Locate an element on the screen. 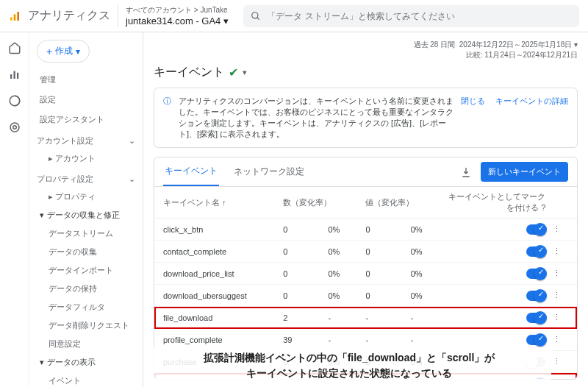  sidebar-item: 管理 is located at coordinates (86, 79).